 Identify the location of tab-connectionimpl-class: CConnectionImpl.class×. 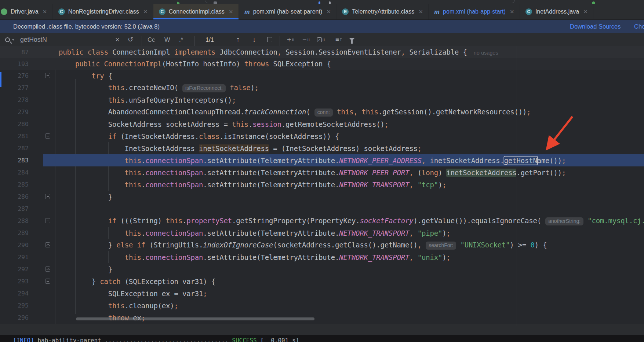
(196, 12).